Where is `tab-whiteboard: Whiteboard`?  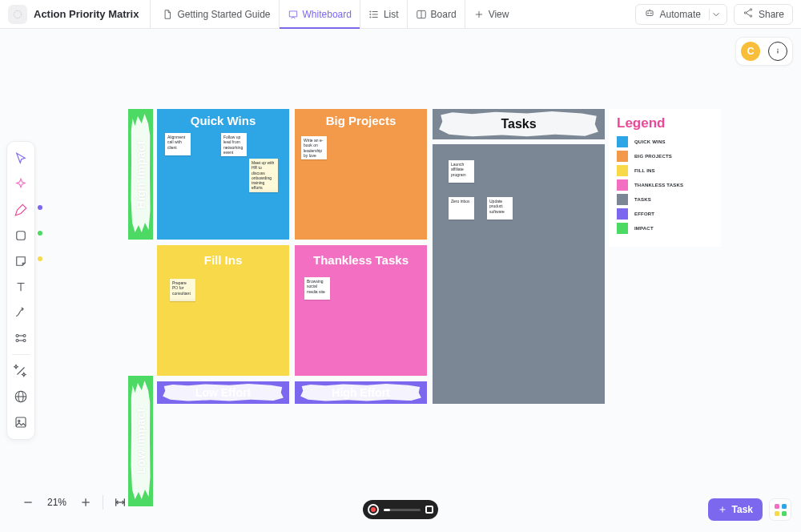 tab-whiteboard: Whiteboard is located at coordinates (320, 14).